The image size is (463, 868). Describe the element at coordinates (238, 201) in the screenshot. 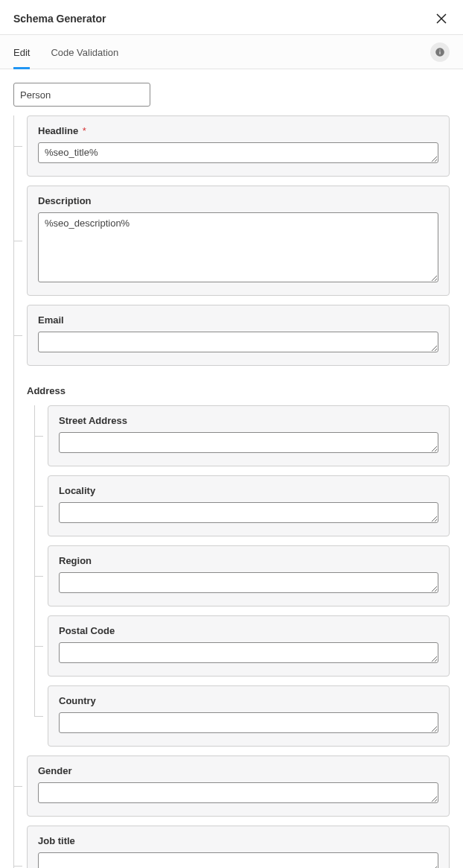

I see `field-description-label: Description` at that location.